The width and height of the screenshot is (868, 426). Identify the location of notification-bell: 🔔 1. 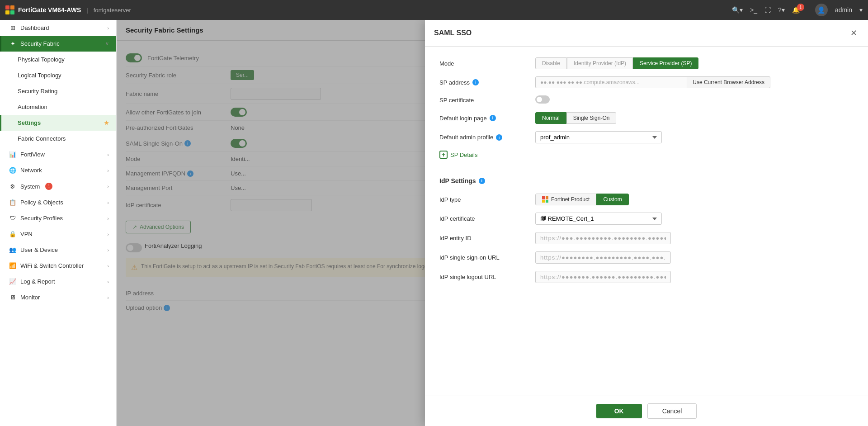
(800, 10).